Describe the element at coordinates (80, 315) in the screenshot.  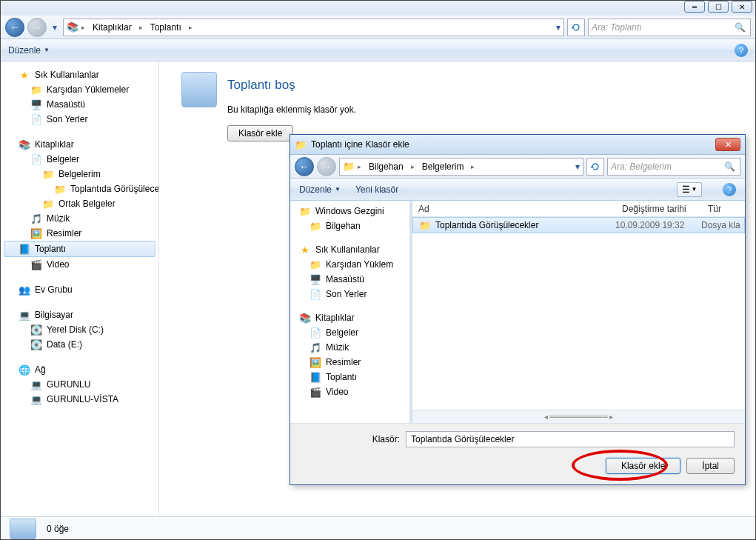
I see `computer-group: 💻Bilgisayar` at that location.